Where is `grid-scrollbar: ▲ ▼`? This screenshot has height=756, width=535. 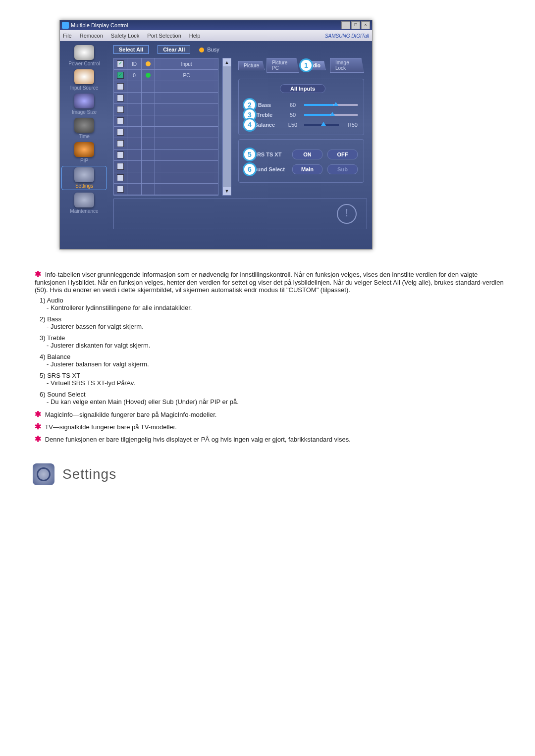 grid-scrollbar: ▲ ▼ is located at coordinates (227, 127).